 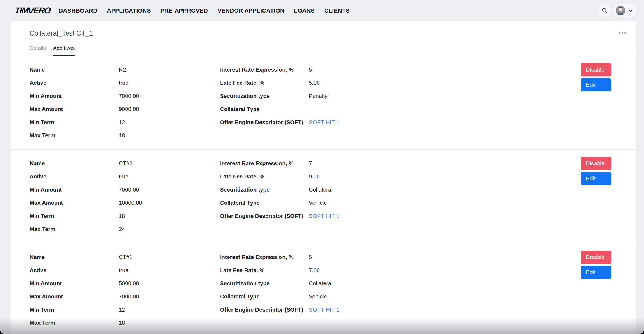 What do you see at coordinates (264, 96) in the screenshot?
I see `field-label: Securitization type` at bounding box center [264, 96].